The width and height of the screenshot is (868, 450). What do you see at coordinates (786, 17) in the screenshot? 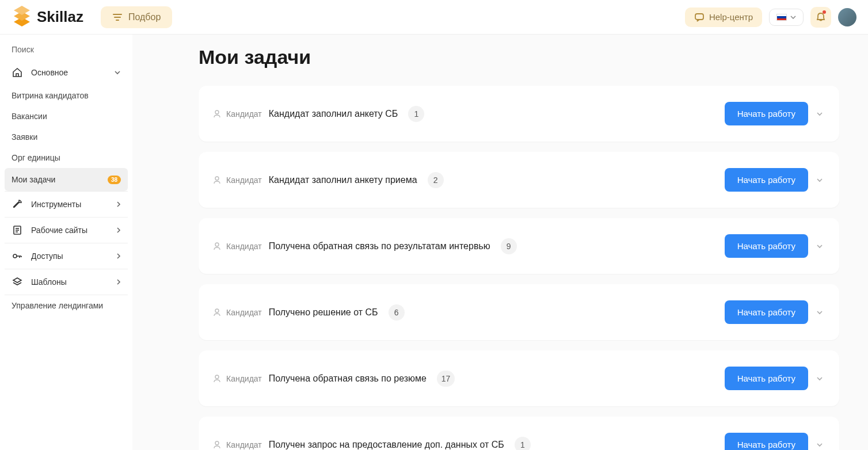
I see `language-selector` at bounding box center [786, 17].